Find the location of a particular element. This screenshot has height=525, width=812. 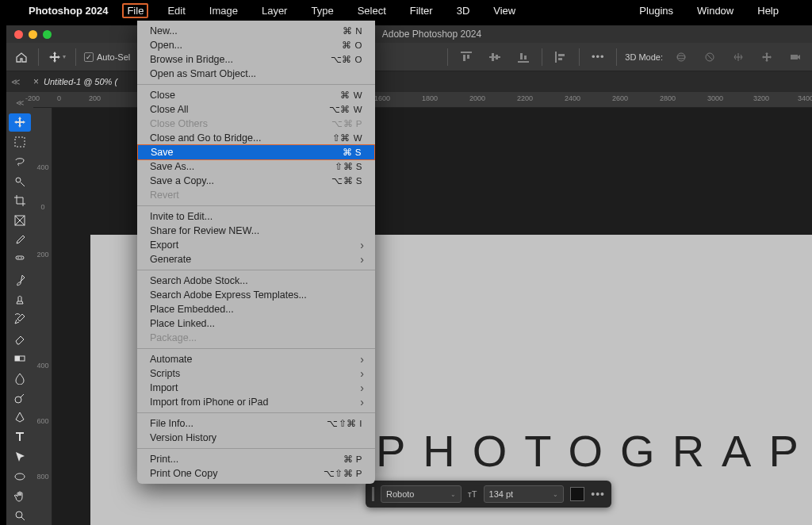

menu-item-generate: Generate is located at coordinates (256, 259).